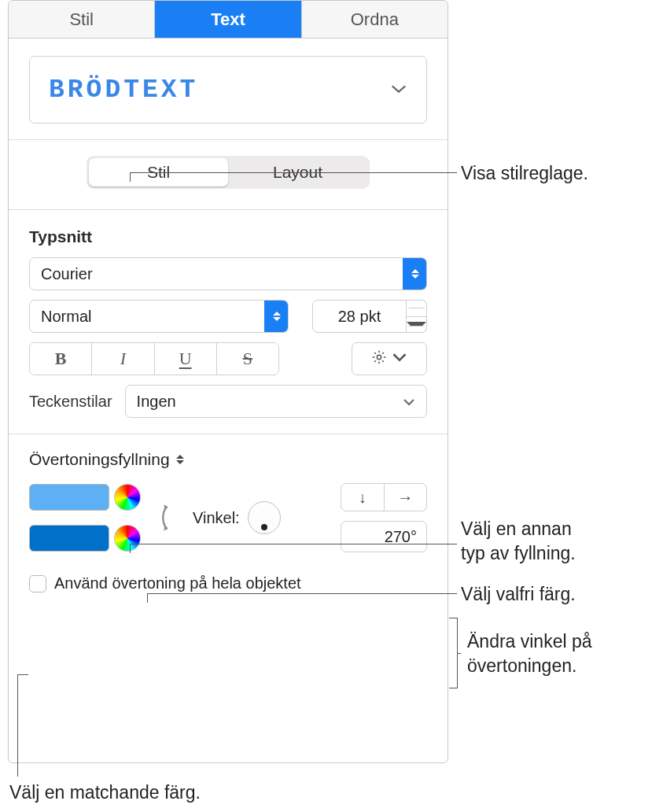 This screenshot has width=663, height=812. What do you see at coordinates (123, 359) in the screenshot?
I see `italic-button: I` at bounding box center [123, 359].